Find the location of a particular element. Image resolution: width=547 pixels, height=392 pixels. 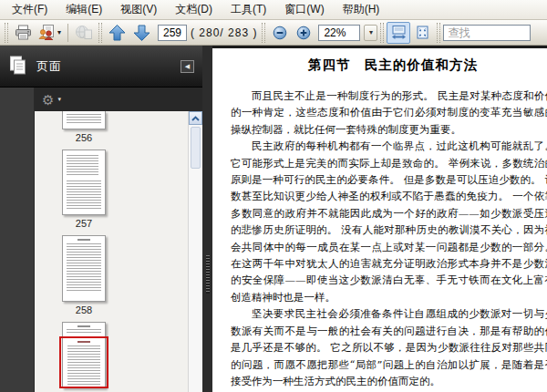

paragraph: 而且民主不止是一种制度行为的形式。 民主是对某种态度和价值的一种肯定，这些态度和… is located at coordinates (388, 113).